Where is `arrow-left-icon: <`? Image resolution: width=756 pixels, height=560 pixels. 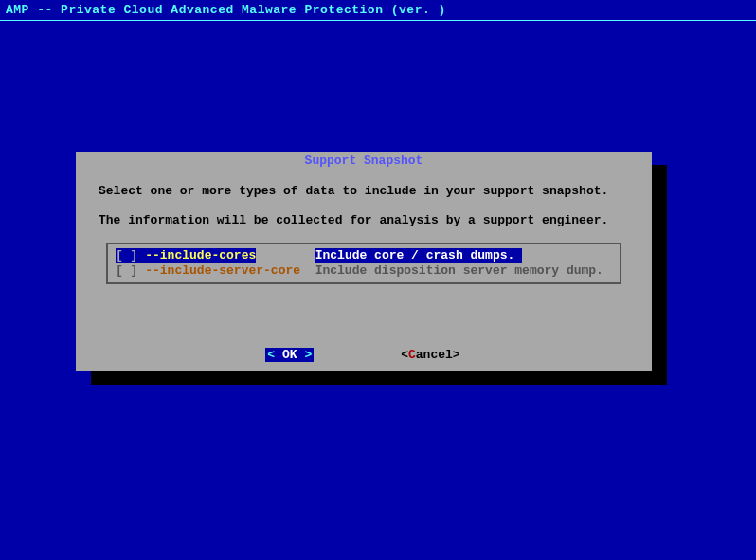
arrow-left-icon: < is located at coordinates (271, 354).